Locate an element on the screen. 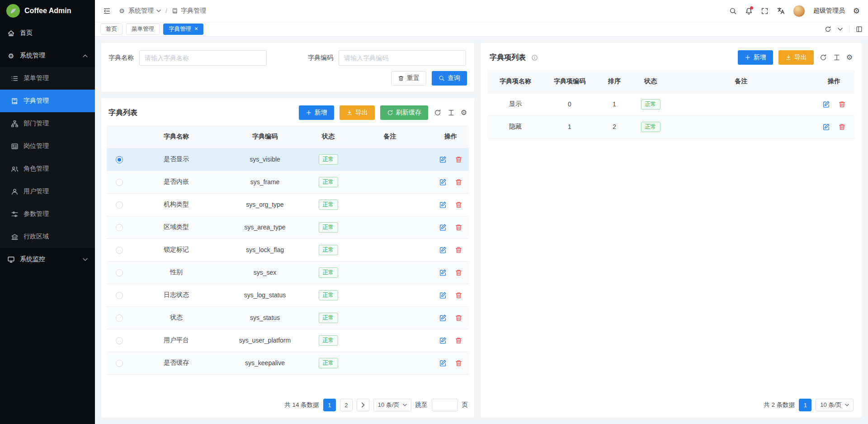 Image resolution: width=868 pixels, height=424 pixels. settings-gear-icon: ⚙ is located at coordinates (856, 11).